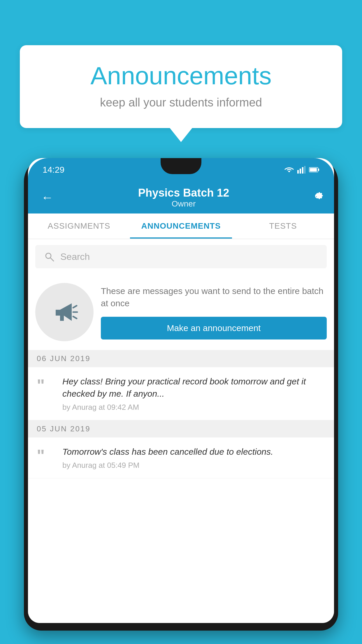 This screenshot has height=644, width=362. Describe the element at coordinates (317, 196) in the screenshot. I see `gear-icon` at that location.